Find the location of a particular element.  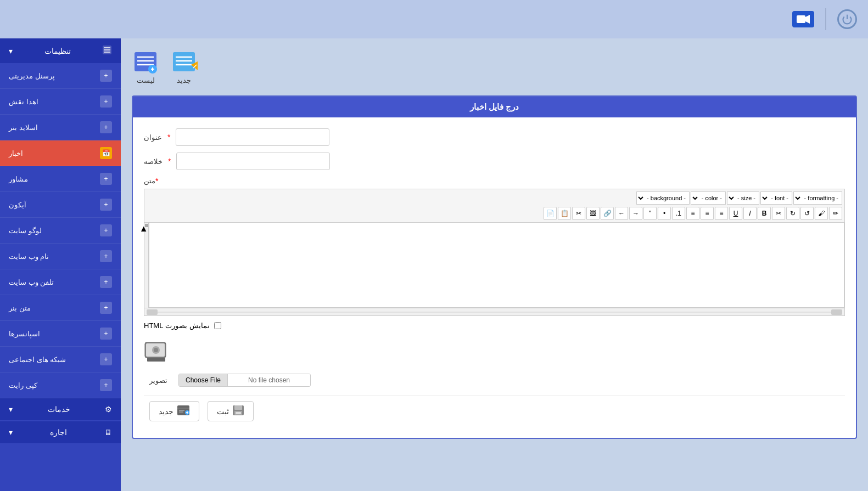

sidebar-item-sponsors: + اسپانسرها is located at coordinates (60, 334).